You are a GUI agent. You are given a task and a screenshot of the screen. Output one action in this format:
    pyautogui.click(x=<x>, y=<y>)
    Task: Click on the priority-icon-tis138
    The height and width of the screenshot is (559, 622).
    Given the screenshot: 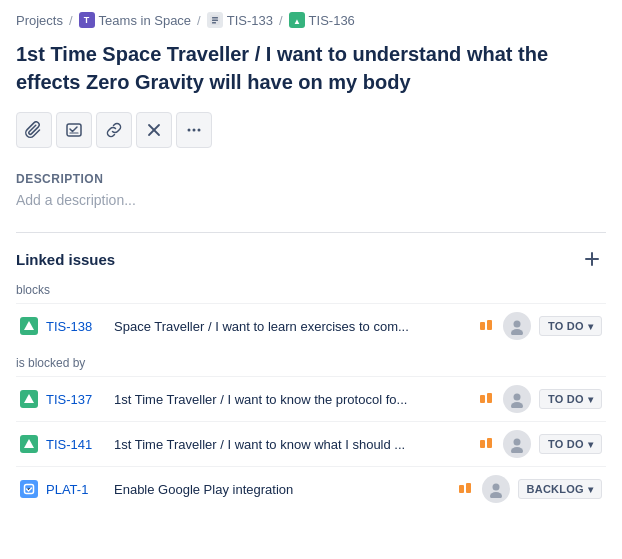 What is the action you would take?
    pyautogui.click(x=487, y=326)
    